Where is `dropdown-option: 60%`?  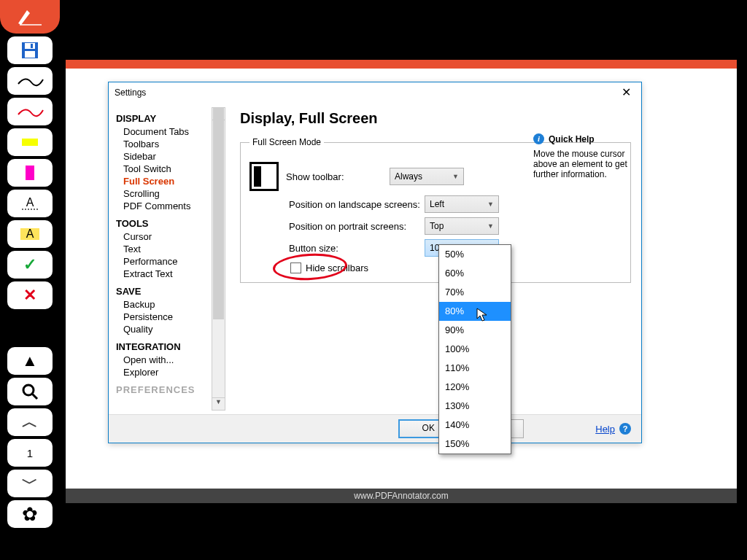 dropdown-option: 60% is located at coordinates (475, 273).